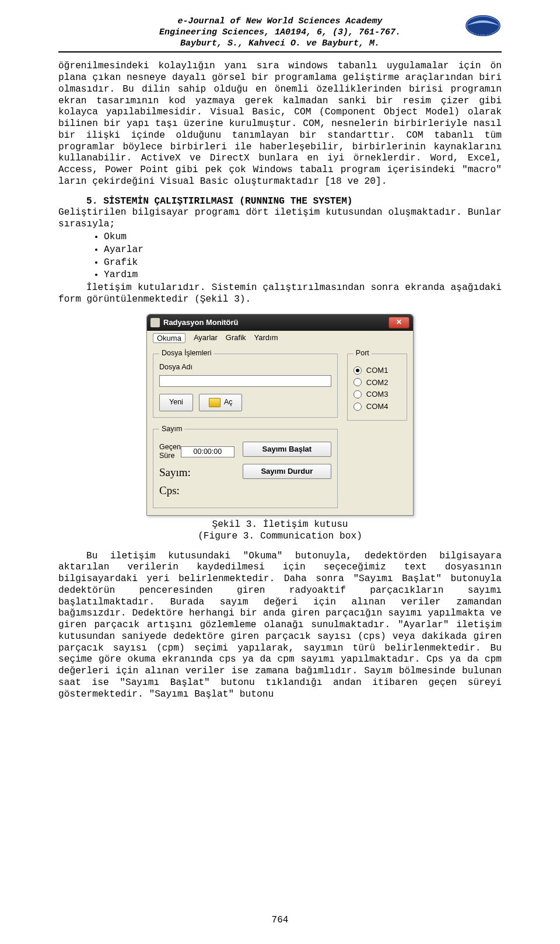  What do you see at coordinates (215, 403) in the screenshot?
I see `folder-open-icon` at bounding box center [215, 403].